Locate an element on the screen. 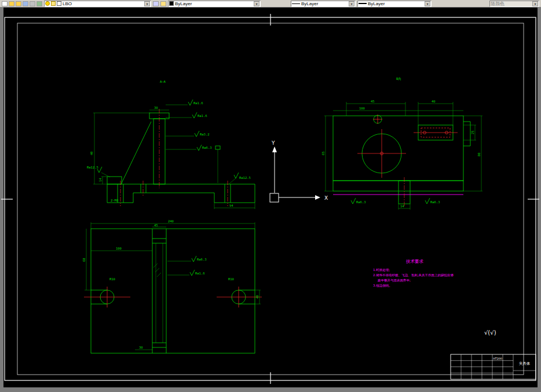  layer-combo: LBO ▾ is located at coordinates (97, 3).